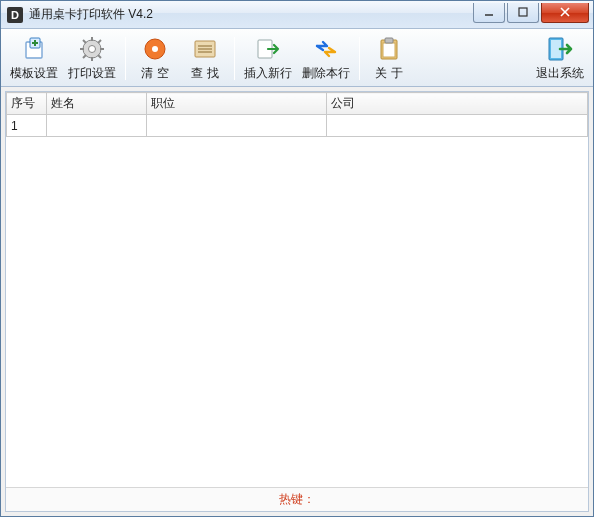  I want to click on exit-button: 退出系统, so click(560, 58).